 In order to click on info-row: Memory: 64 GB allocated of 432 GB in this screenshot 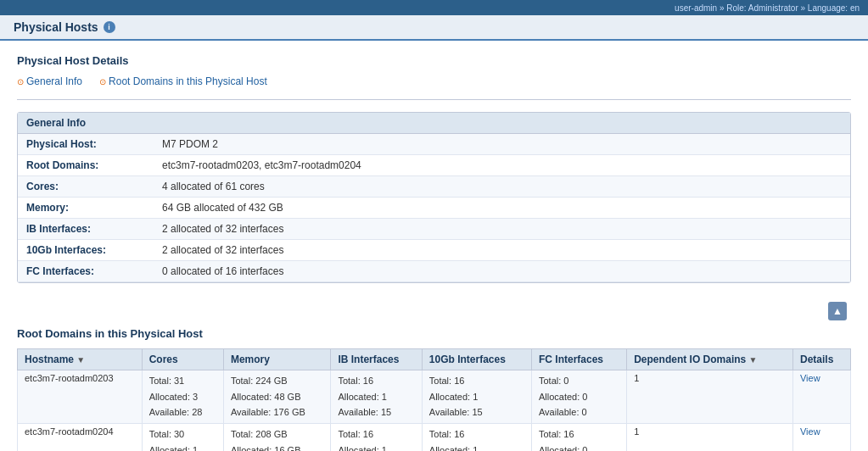, I will do `click(434, 209)`.